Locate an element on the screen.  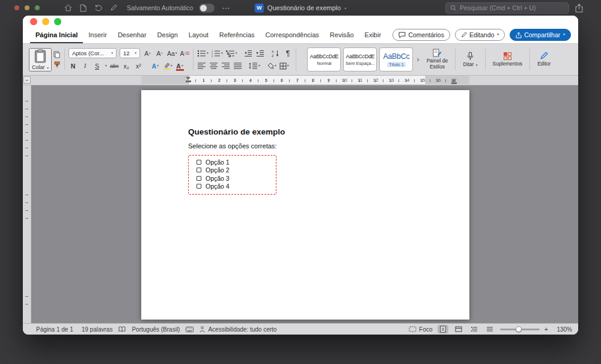
editing-mode-button: Editando ▾ is located at coordinates (480, 35).